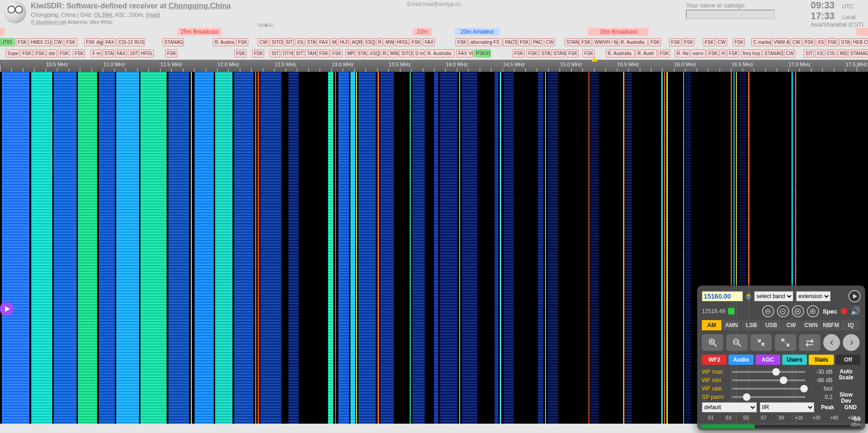 The height and width of the screenshot is (433, 868). I want to click on freq-label: PACS, so click(510, 42).